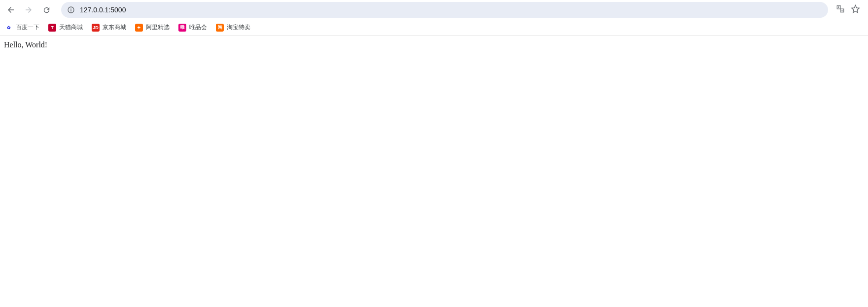 This screenshot has width=868, height=307. What do you see at coordinates (445, 10) in the screenshot?
I see `address-bar` at bounding box center [445, 10].